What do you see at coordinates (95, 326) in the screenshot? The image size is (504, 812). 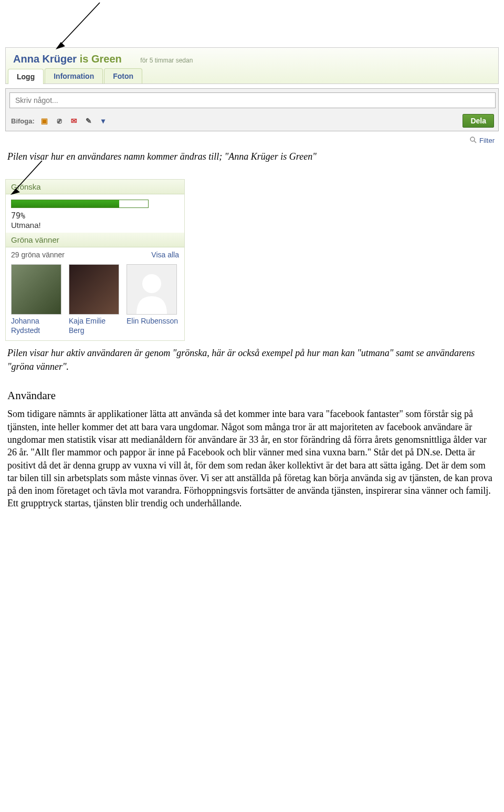 I see `friend-name: Kaja Emilie Berg` at bounding box center [95, 326].